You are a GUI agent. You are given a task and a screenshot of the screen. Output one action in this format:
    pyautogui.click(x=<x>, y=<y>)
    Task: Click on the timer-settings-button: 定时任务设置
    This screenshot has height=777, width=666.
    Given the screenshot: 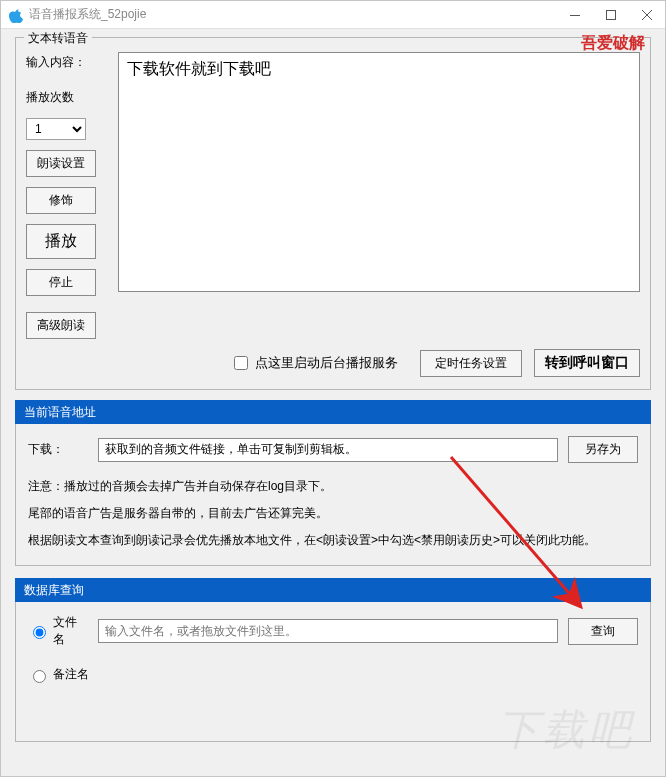 What is the action you would take?
    pyautogui.click(x=471, y=364)
    